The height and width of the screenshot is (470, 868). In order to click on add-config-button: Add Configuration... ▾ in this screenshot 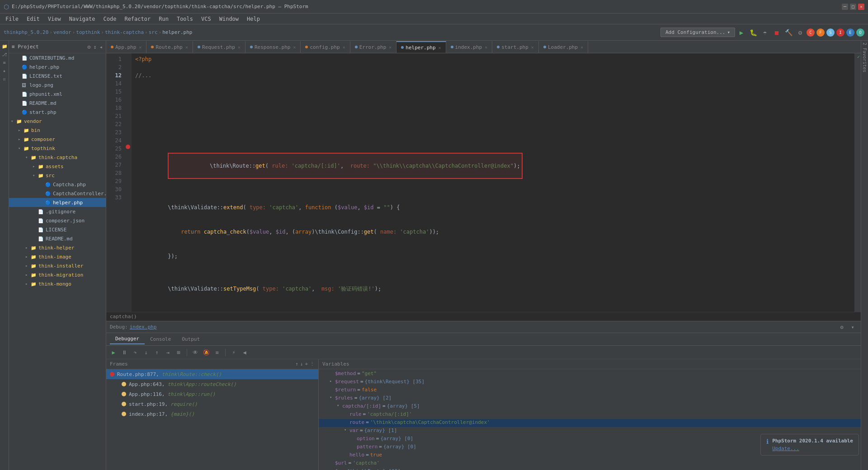, I will do `click(698, 33)`.